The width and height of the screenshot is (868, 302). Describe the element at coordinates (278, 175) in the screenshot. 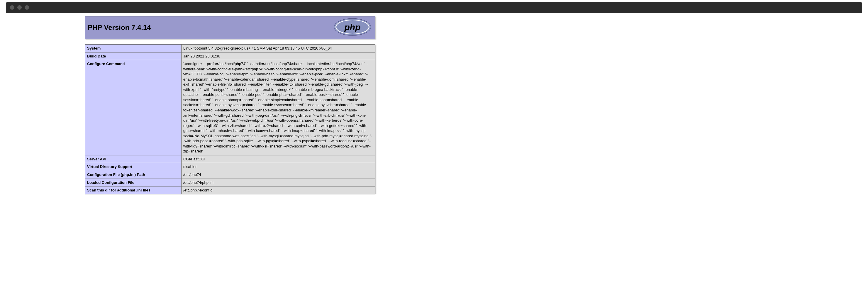

I see `row-value: /etc/php74` at that location.